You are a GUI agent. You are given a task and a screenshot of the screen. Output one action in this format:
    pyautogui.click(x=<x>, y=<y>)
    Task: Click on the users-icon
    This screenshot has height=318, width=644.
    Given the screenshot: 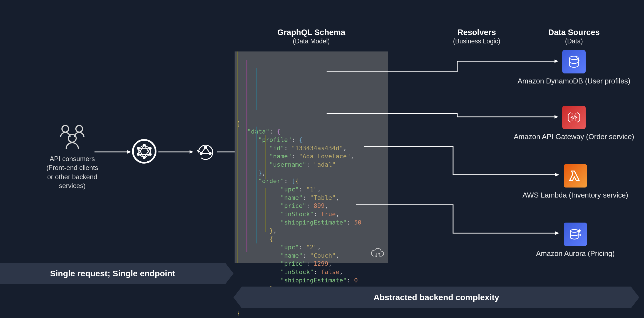 What is the action you would take?
    pyautogui.click(x=72, y=138)
    